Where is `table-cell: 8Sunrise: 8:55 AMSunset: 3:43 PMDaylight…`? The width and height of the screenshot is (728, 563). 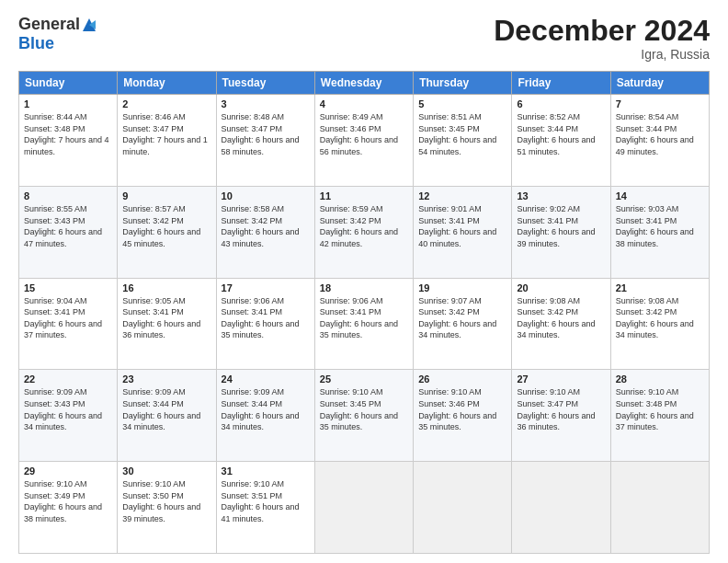 table-cell: 8Sunrise: 8:55 AMSunset: 3:43 PMDaylight… is located at coordinates (68, 232).